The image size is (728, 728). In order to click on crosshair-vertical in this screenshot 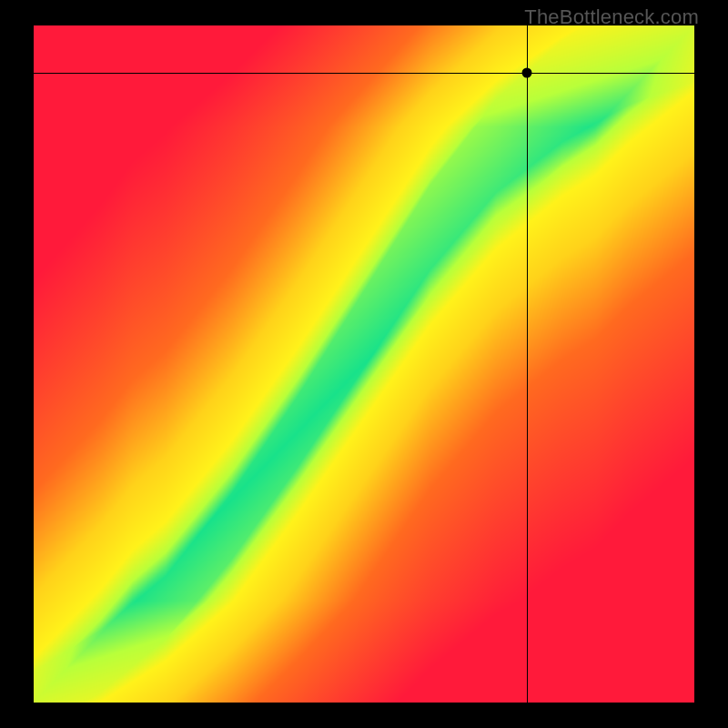, I will do `click(528, 364)`.